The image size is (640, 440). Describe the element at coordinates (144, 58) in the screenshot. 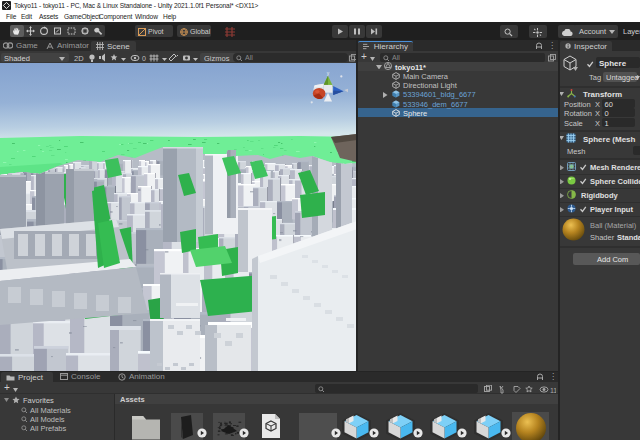

I see `svg-text: 0` at that location.